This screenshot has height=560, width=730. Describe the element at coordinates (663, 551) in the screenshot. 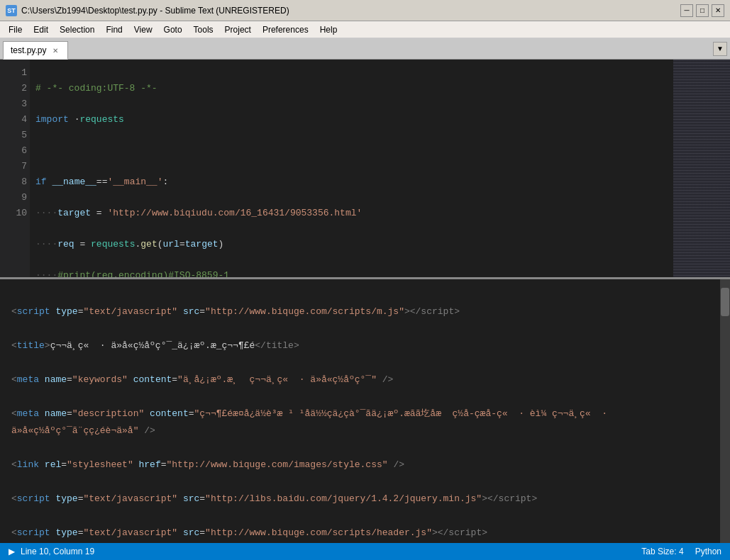

I see `status-tab-size: Tab Size: 4` at that location.